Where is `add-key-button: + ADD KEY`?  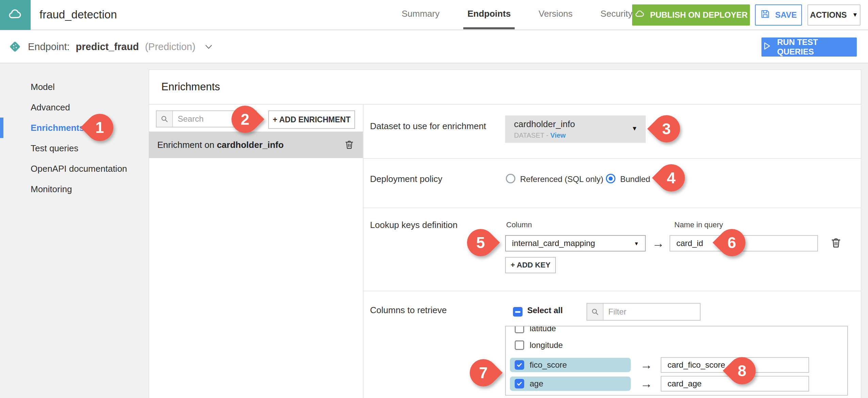
add-key-button: + ADD KEY is located at coordinates (530, 265).